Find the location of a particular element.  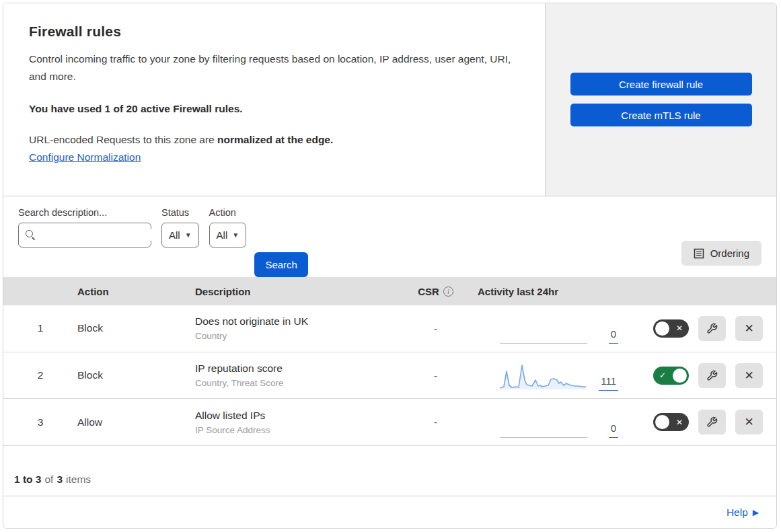

info-icon: i is located at coordinates (448, 292).